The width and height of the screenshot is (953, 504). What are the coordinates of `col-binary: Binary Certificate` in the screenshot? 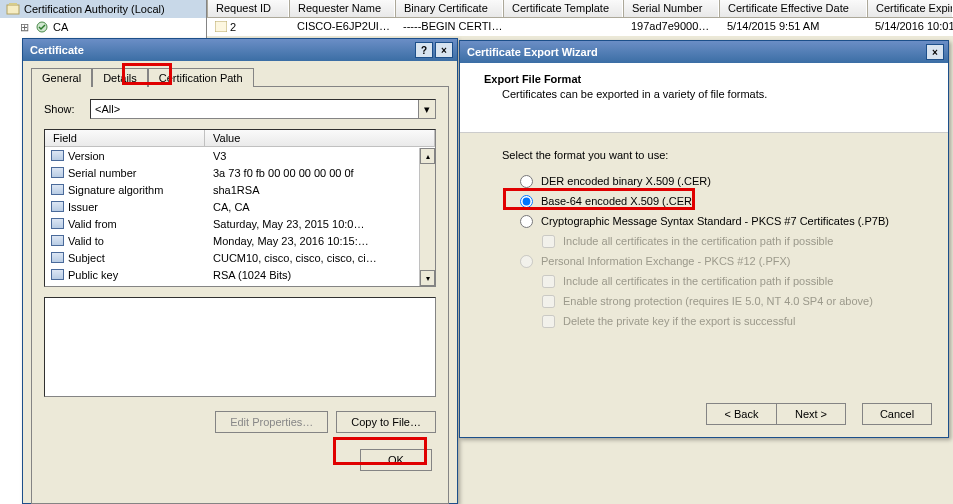 It's located at (449, 8).